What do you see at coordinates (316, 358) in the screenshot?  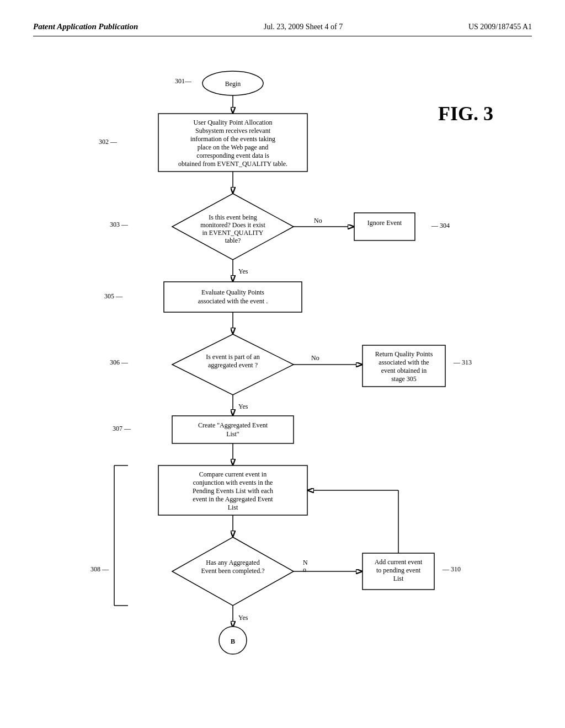 I see `no-label-306: No` at bounding box center [316, 358].